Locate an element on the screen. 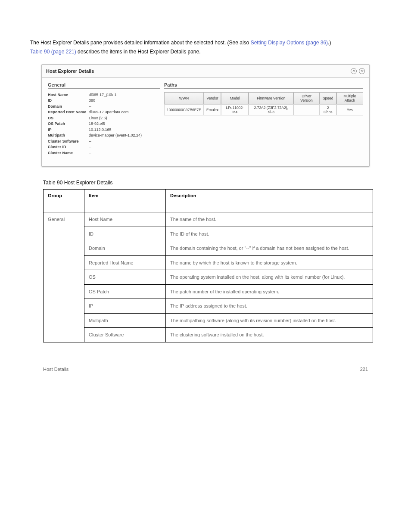 The image size is (411, 532). kv-row: OS Patch18-92.el5 is located at coordinates (104, 124).